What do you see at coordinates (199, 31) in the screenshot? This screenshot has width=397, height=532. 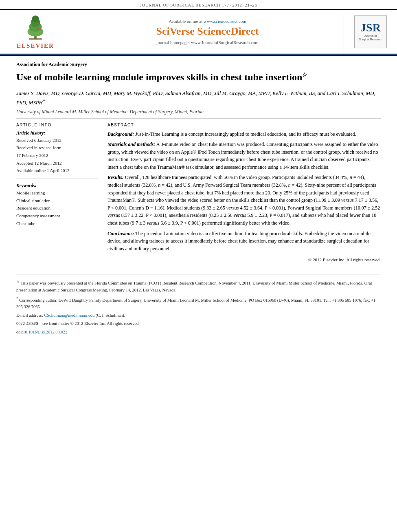 I see `top-banner: ELSEVIER Available online at www.science…` at bounding box center [199, 31].